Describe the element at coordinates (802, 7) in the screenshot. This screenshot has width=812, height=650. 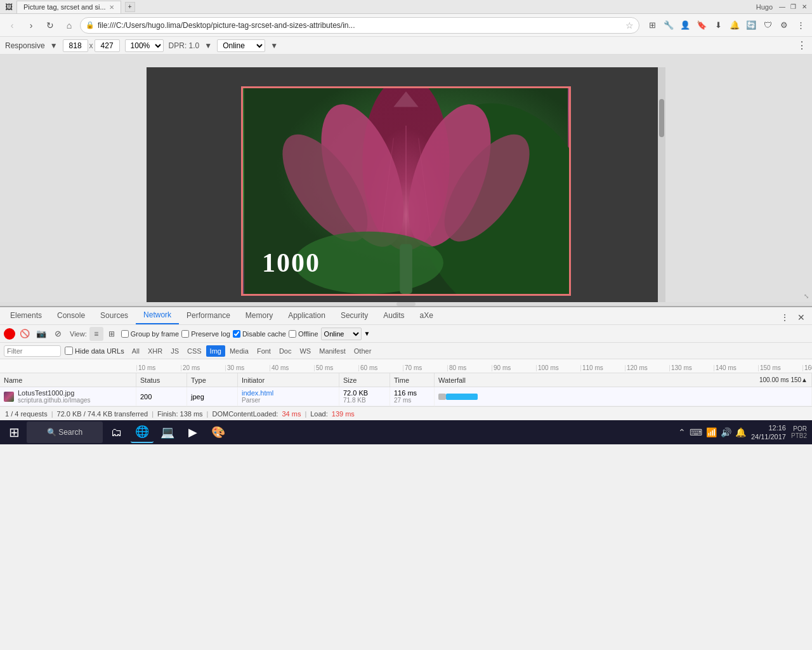
I see `close-button: ✕` at that location.